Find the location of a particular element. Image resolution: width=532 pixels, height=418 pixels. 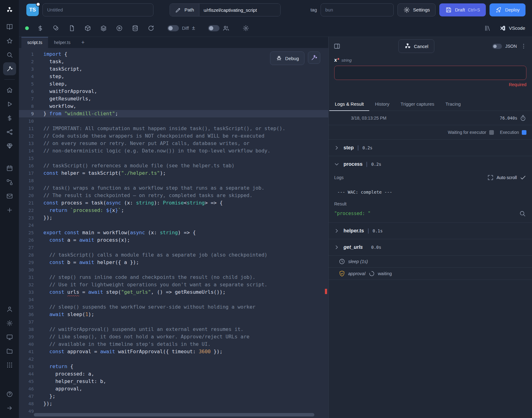

code-line-39: 39 // Like sleep(), it does not hold a w… is located at coordinates (174, 337).